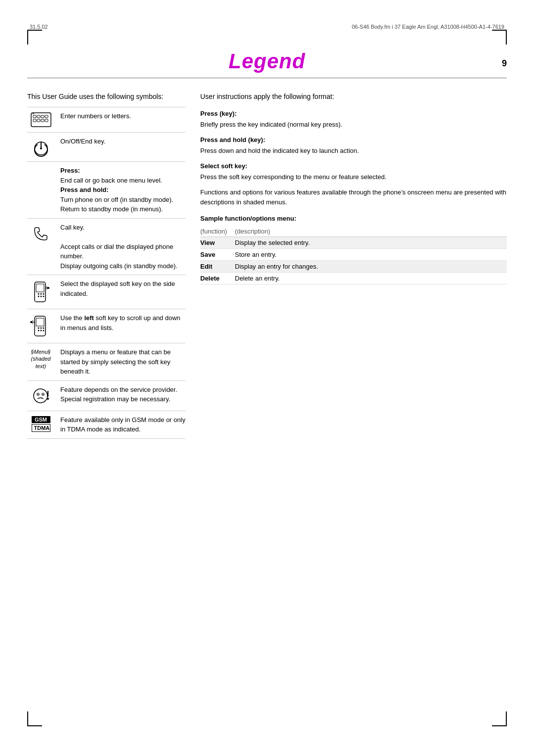  Describe the element at coordinates (41, 120) in the screenshot. I see `keyboard-icon-cell` at that location.